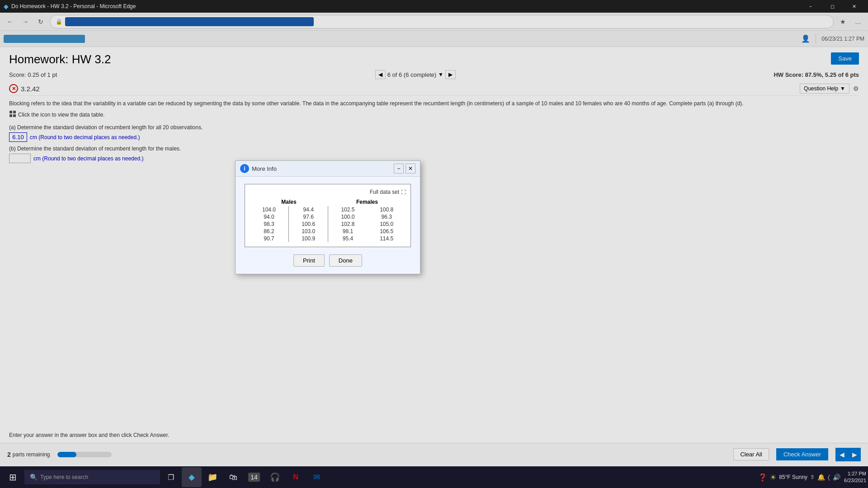 The height and width of the screenshot is (488, 868). What do you see at coordinates (264, 169) in the screenshot?
I see `modal-title: More Info` at bounding box center [264, 169].